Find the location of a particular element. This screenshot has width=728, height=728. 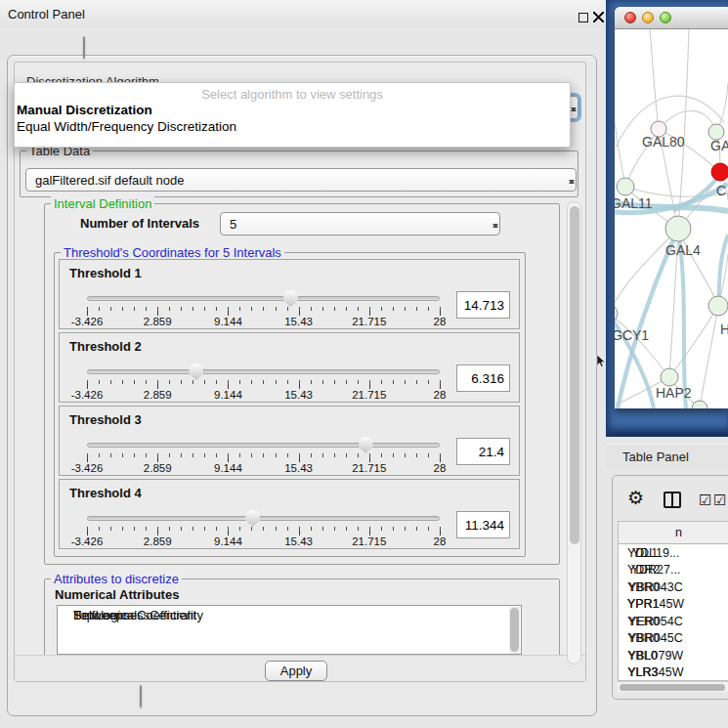

table-horizontal-scrollbar is located at coordinates (672, 686).